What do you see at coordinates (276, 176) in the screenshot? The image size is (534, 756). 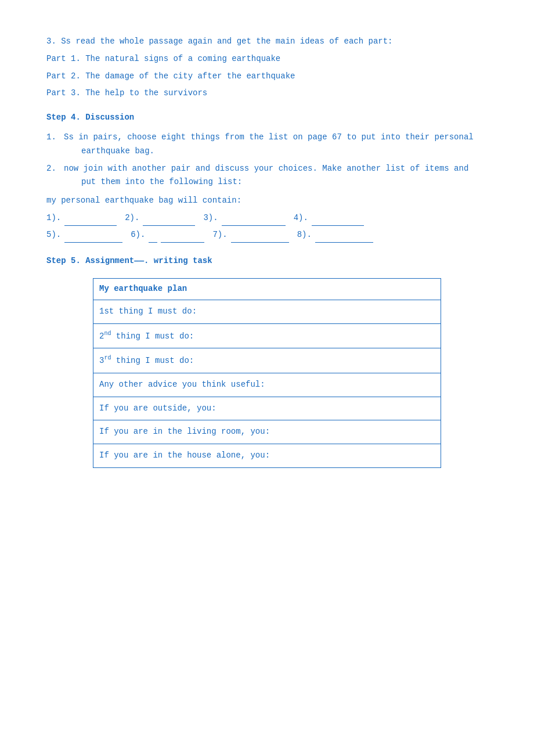 I see `discussion-2-content: now join with another pair and discuss y…` at bounding box center [276, 176].